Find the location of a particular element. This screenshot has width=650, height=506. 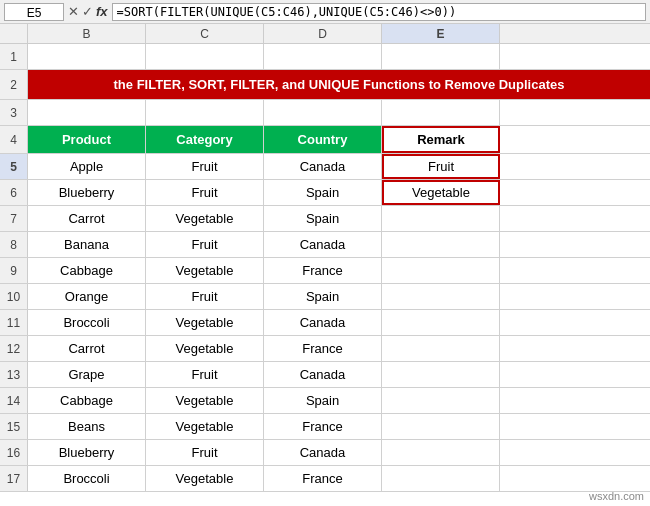

cell-e17 is located at coordinates (441, 478).